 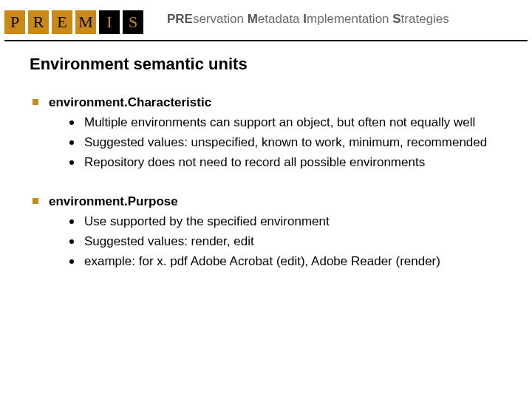 What do you see at coordinates (266, 23) in the screenshot?
I see `premis-banner: P R E M I S PREservation Metadata Implem…` at bounding box center [266, 23].